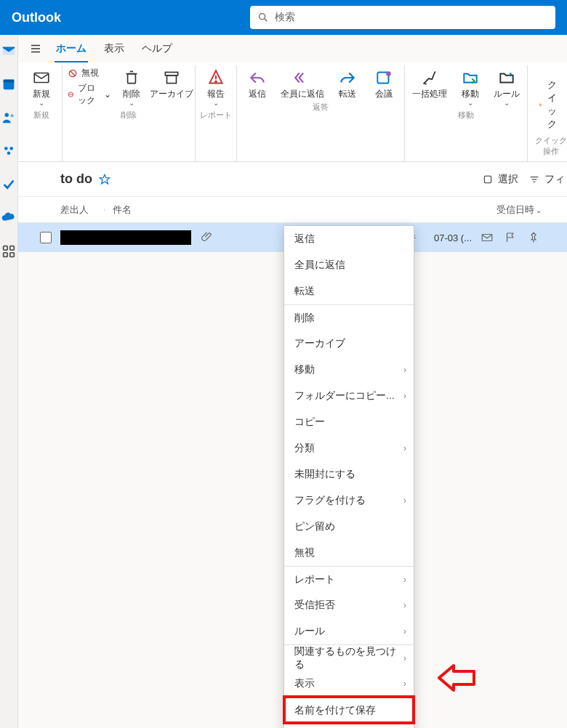 The width and height of the screenshot is (567, 728). Describe the element at coordinates (550, 105) in the screenshot. I see `quick-steps-button: クイック` at that location.